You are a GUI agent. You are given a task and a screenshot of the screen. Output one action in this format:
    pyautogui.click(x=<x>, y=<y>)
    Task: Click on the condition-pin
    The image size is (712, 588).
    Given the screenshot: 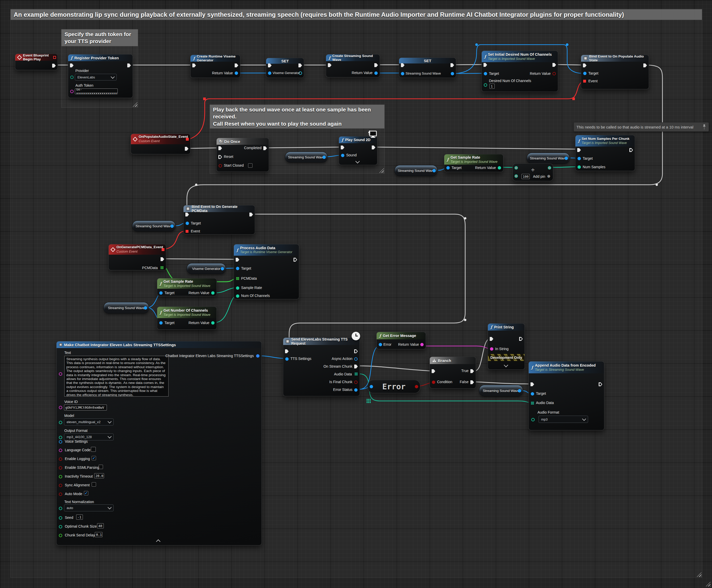 What is the action you would take?
    pyautogui.click(x=433, y=382)
    